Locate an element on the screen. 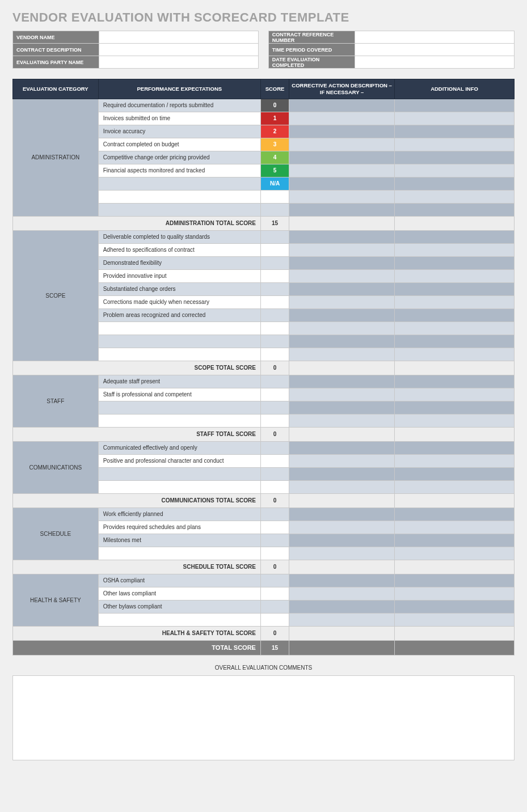 The image size is (527, 812). performance-cell: Contract completed on budget is located at coordinates (179, 144).